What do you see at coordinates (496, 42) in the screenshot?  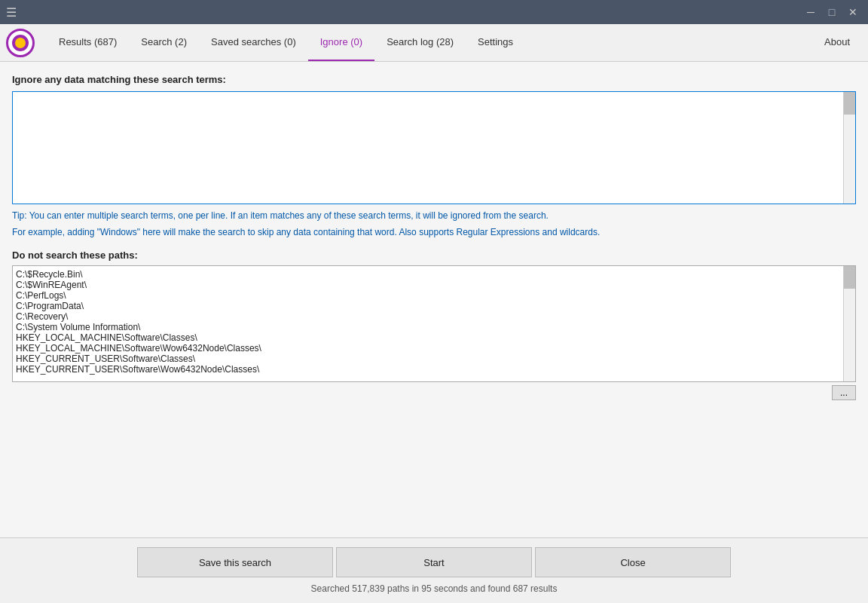 I see `tab-settings: Settings` at bounding box center [496, 42].